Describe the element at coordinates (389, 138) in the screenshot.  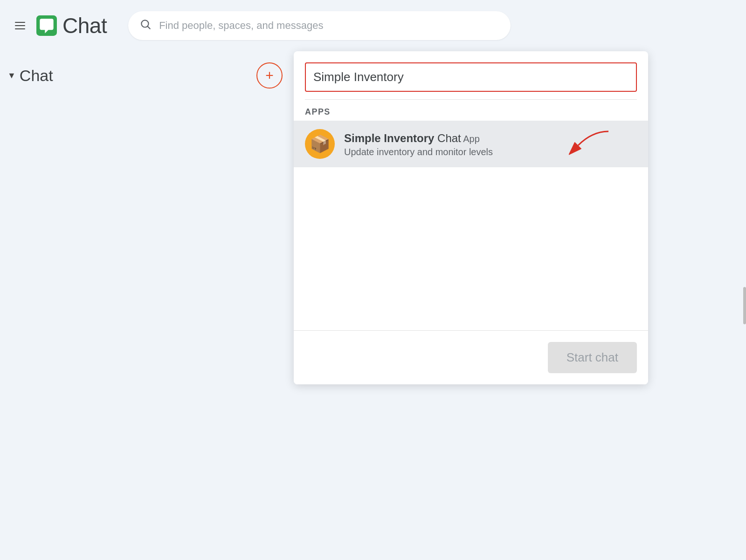
I see `result-name-bold: Simple Inventory` at that location.